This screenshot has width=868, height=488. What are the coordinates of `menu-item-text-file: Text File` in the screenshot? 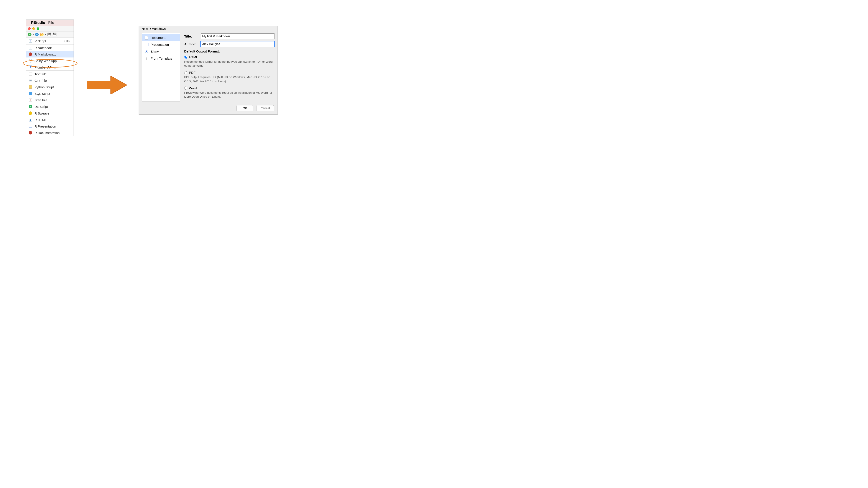 It's located at (50, 74).